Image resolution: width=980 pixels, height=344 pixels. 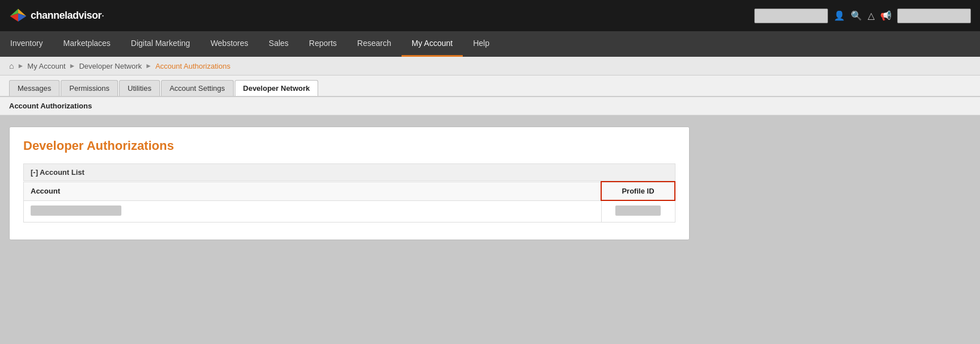 I want to click on top-search-input, so click(x=791, y=16).